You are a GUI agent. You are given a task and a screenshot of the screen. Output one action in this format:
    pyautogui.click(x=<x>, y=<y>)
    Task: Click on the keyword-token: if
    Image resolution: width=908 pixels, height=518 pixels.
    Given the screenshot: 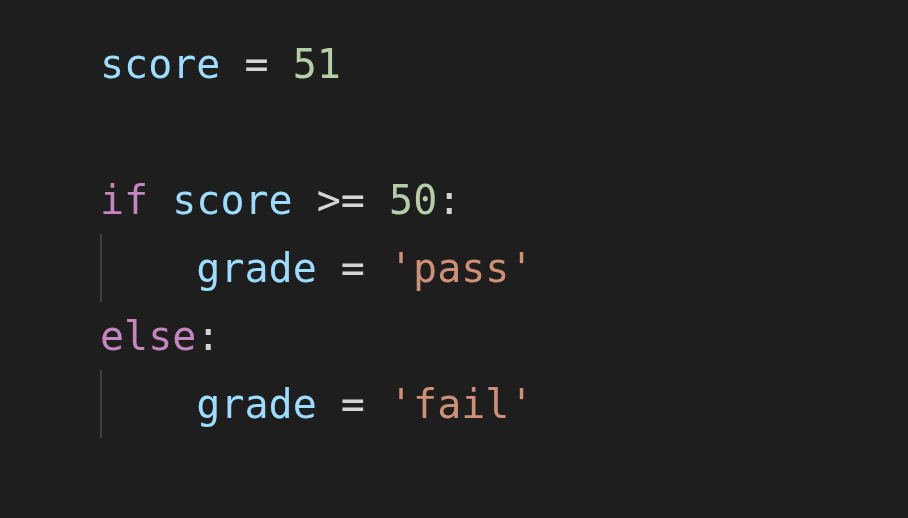 What is the action you would take?
    pyautogui.click(x=124, y=200)
    